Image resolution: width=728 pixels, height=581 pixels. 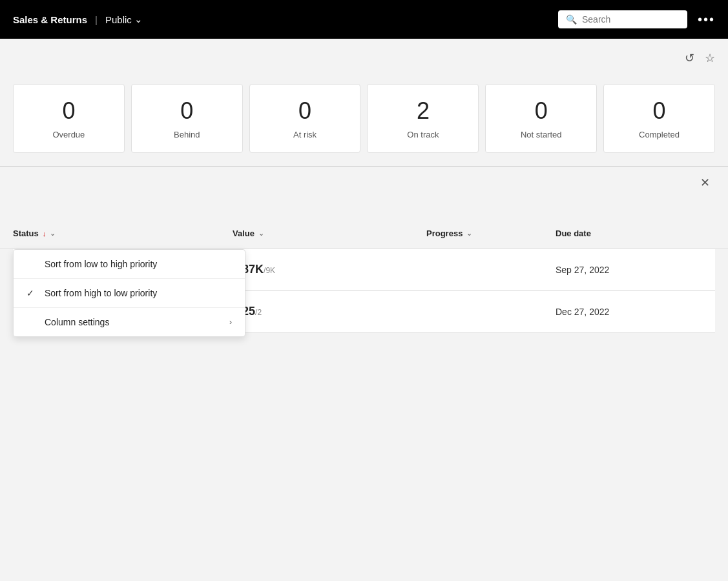 I want to click on toolbar-row: ↺ ☆, so click(x=364, y=58).